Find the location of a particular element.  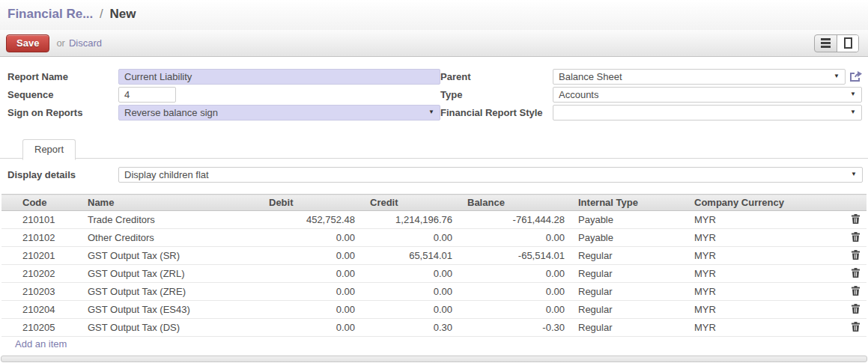

type-label: Type is located at coordinates (497, 94).